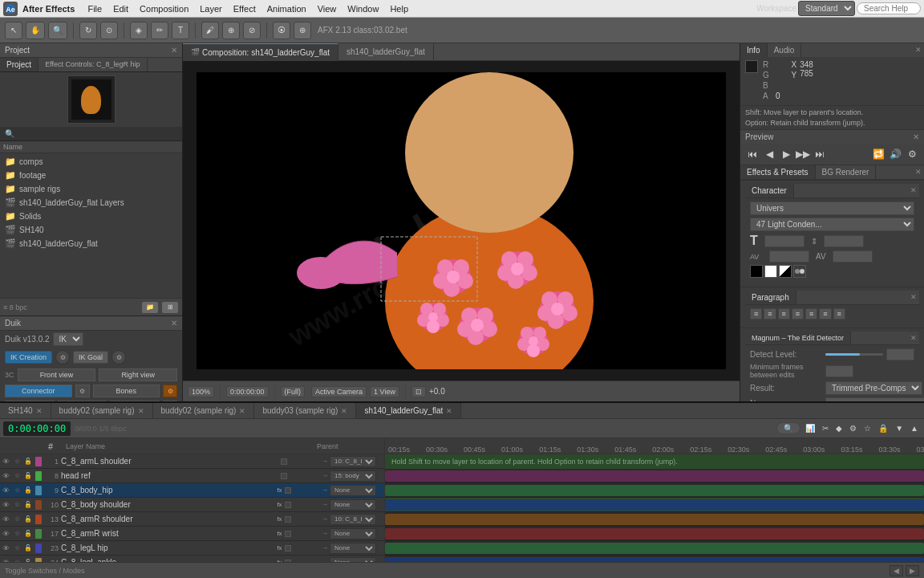 The image size is (924, 578). What do you see at coordinates (846, 172) in the screenshot?
I see `tab-bg-renderer: BG Renderer` at bounding box center [846, 172].